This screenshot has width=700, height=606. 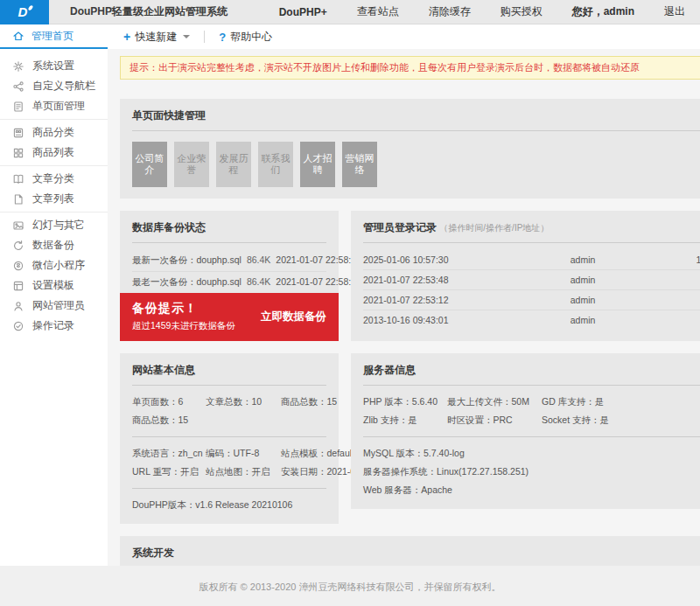 I want to click on nav-buy-license: 购买授权, so click(x=522, y=12).